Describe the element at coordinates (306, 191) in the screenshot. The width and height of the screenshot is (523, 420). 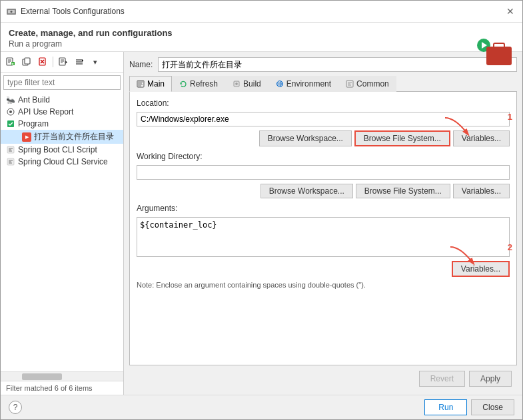
I see `workdir-browse-workspace-button: Browse Workspace...` at that location.